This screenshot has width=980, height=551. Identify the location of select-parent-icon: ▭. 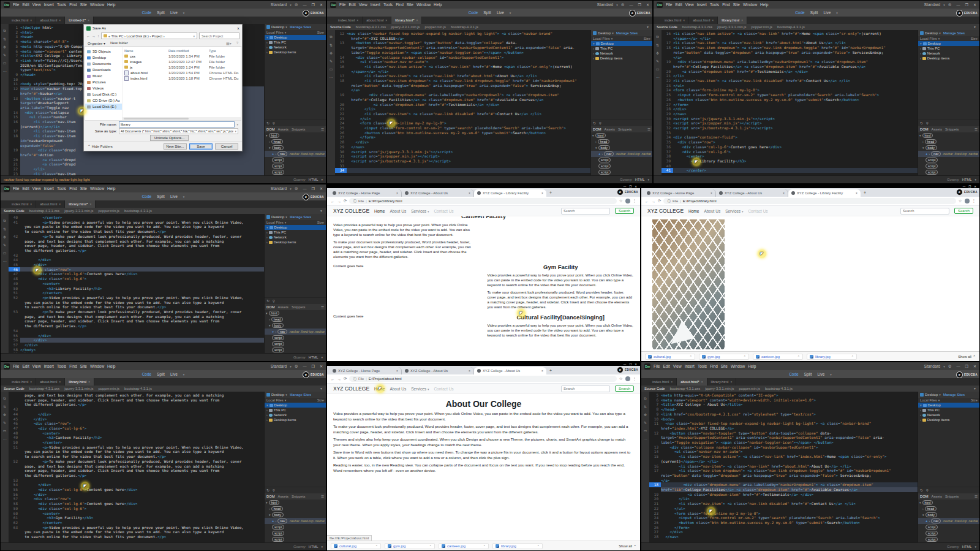
(5, 430).